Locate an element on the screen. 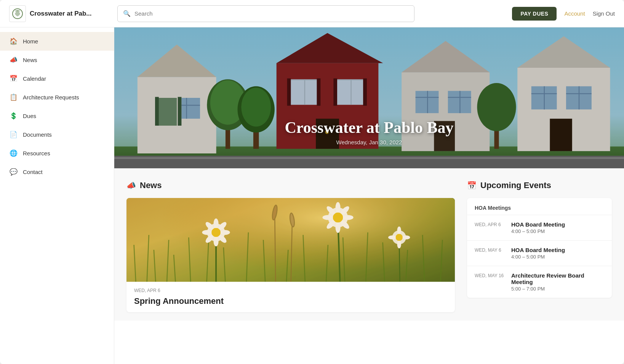 This screenshot has height=364, width=624. sidebar-item-news-label: News is located at coordinates (30, 60).